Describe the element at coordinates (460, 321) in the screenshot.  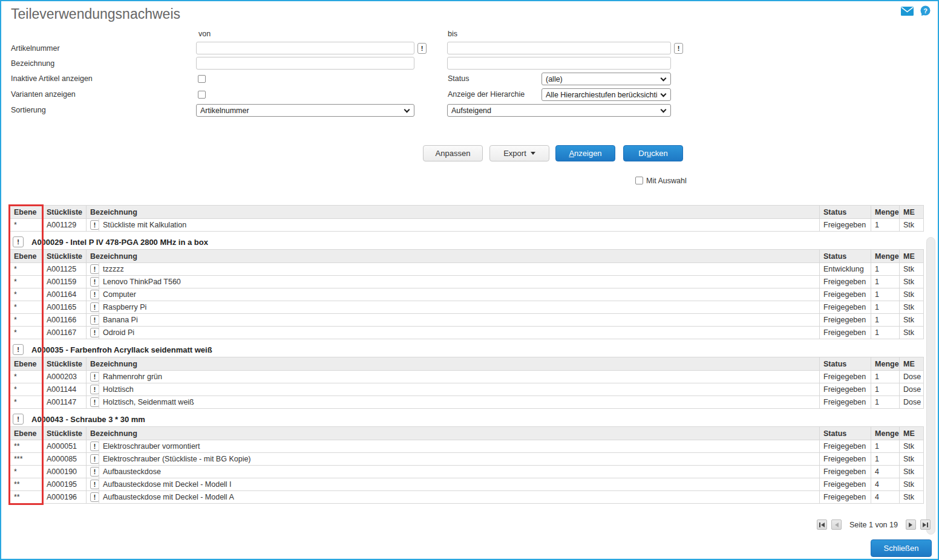
I see `cell-bezeichnung: Banana Pi` at that location.